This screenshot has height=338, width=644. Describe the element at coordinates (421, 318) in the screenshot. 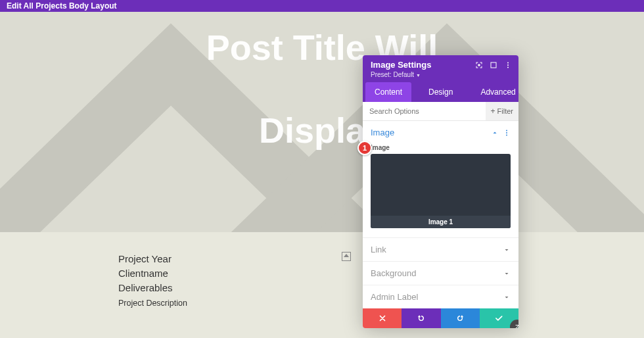

I see `undo-icon` at that location.